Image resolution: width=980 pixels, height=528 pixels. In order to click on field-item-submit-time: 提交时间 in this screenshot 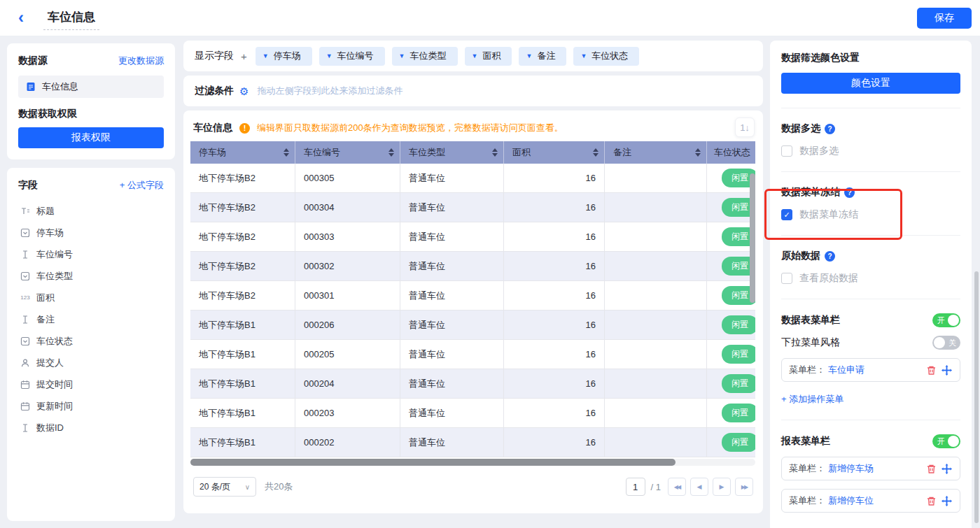, I will do `click(91, 385)`.